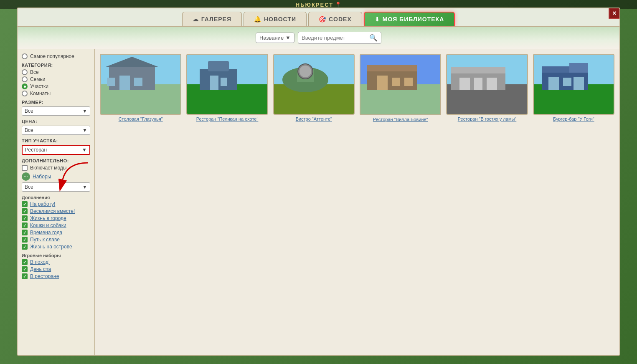  Describe the element at coordinates (56, 204) in the screenshot. I see `pack-narabotu: На работу!` at that location.